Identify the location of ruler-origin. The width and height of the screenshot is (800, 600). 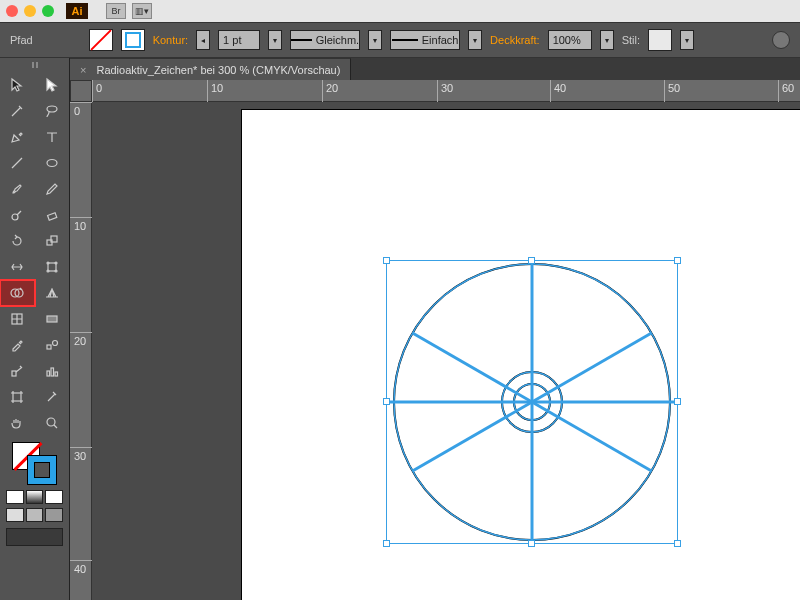
(81, 91).